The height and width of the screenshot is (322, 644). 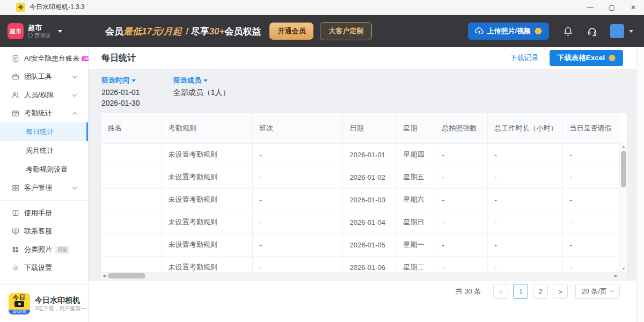 I want to click on chevron-up-icon, so click(x=75, y=114).